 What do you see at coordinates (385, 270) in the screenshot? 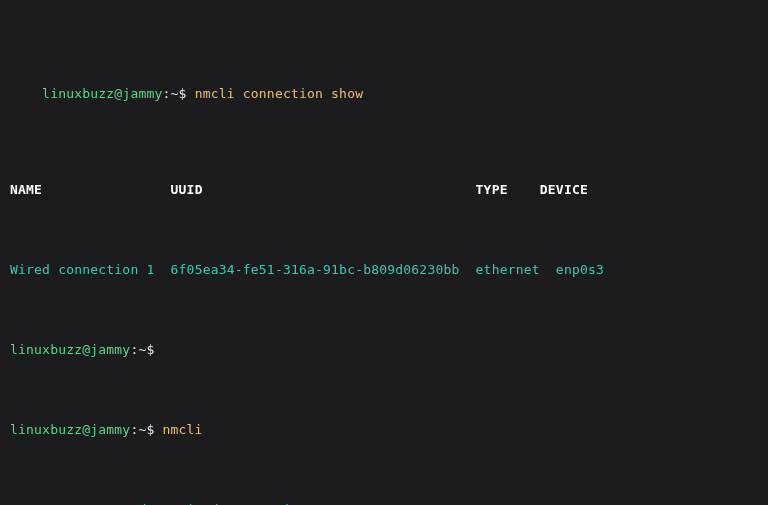
I see `connection-row: Wired connection 1 6f05ea34-fe51-316a-91…` at bounding box center [385, 270].